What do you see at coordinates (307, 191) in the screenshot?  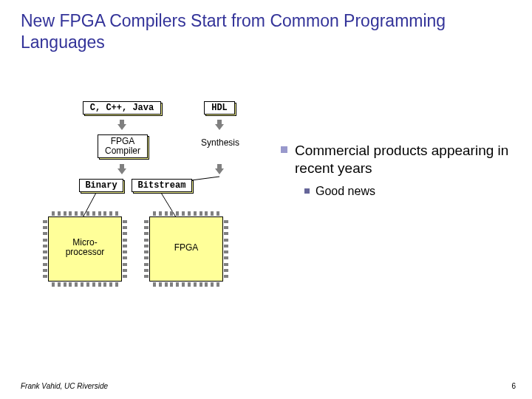 I see `bullet-square-small-icon` at bounding box center [307, 191].